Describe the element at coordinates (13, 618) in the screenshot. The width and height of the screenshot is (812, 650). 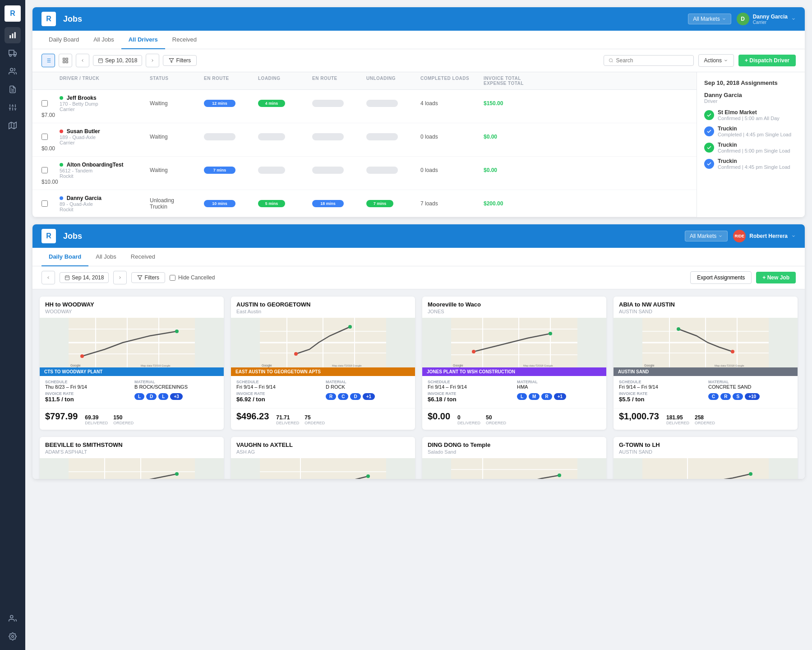
I see `sidebar-item-team` at that location.